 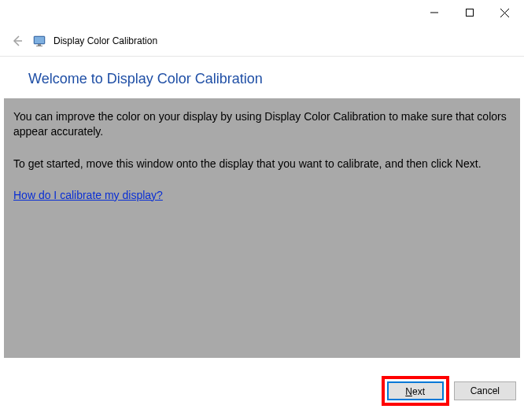 I want to click on paragraph-instruction: To get started, move this window onto th…, so click(x=262, y=164).